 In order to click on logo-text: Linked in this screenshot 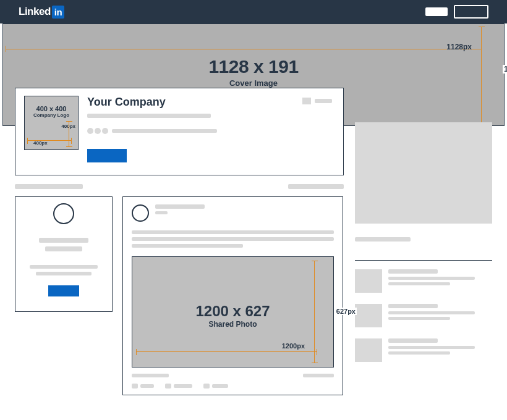, I will do `click(35, 12)`.